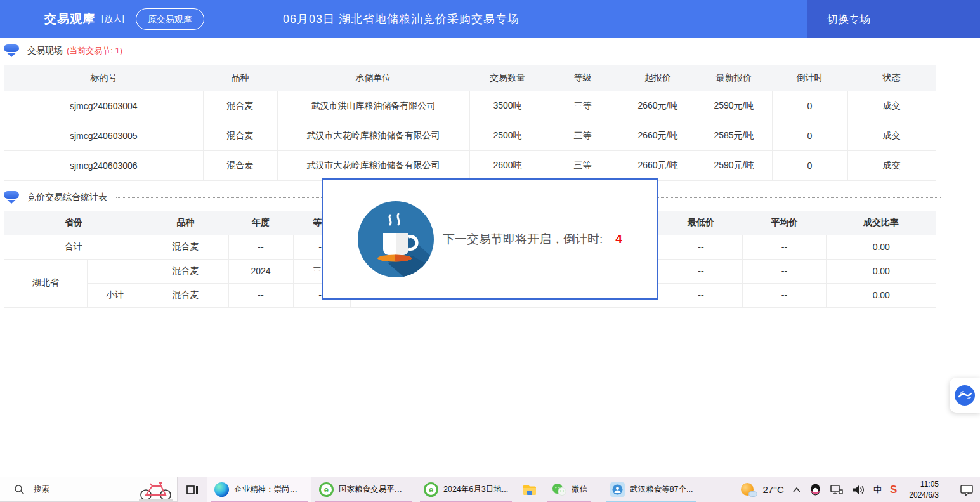 Image resolution: width=980 pixels, height=502 pixels. What do you see at coordinates (878, 490) in the screenshot?
I see `ime-indicator: 中` at bounding box center [878, 490].